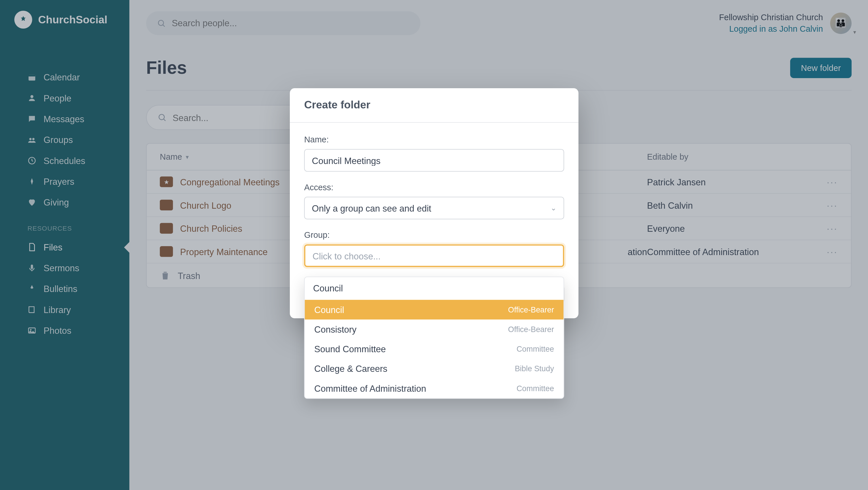 The width and height of the screenshot is (868, 490). What do you see at coordinates (434, 388) in the screenshot?
I see `group-option: Committee of Administration Committee` at bounding box center [434, 388].